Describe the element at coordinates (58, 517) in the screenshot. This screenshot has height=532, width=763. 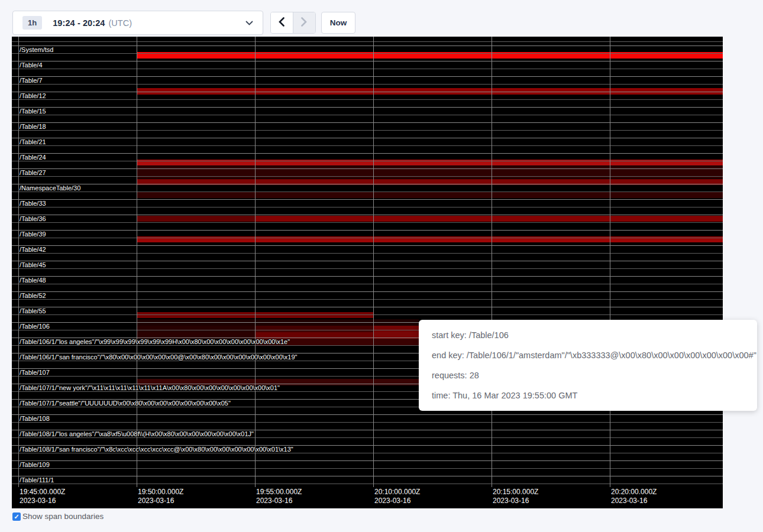
I see `footer-controls: ✓ Show span boundaries` at that location.